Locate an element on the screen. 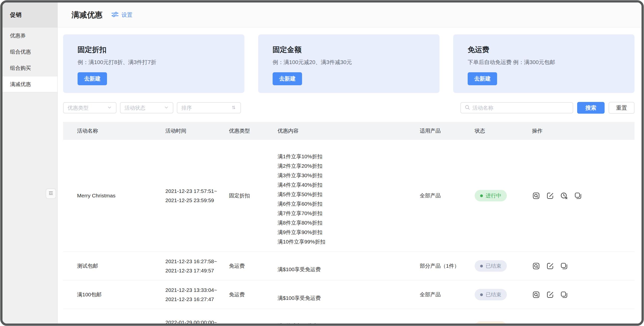 The height and width of the screenshot is (326, 644). create-fixed-discount-button: 去新建 is located at coordinates (92, 79).